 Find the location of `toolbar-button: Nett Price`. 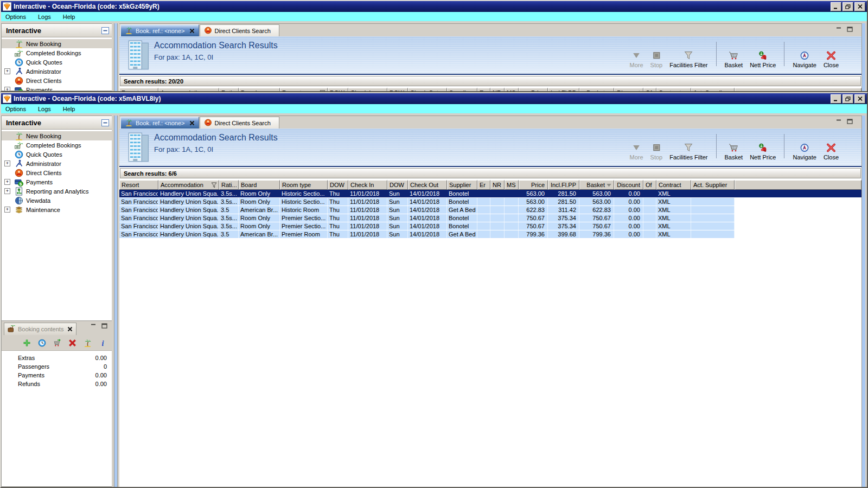

toolbar-button: Nett Price is located at coordinates (763, 147).